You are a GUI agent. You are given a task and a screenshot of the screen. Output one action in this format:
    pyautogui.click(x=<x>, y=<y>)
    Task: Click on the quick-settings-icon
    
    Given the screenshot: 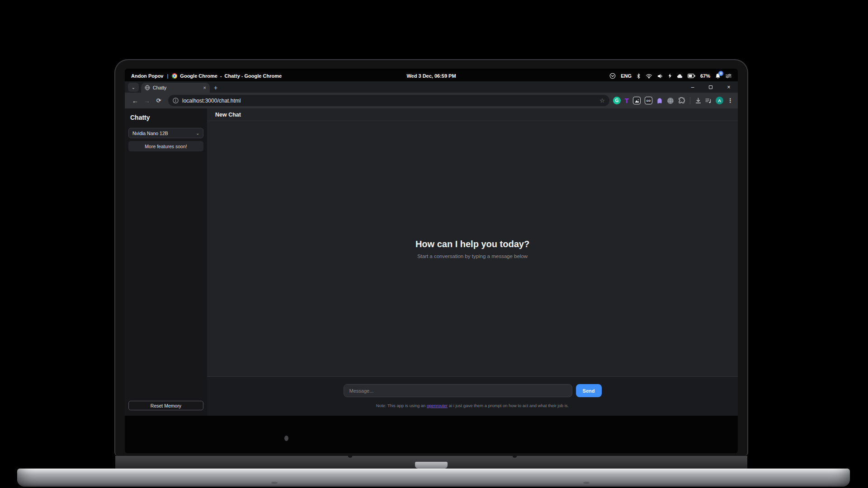 What is the action you would take?
    pyautogui.click(x=729, y=76)
    